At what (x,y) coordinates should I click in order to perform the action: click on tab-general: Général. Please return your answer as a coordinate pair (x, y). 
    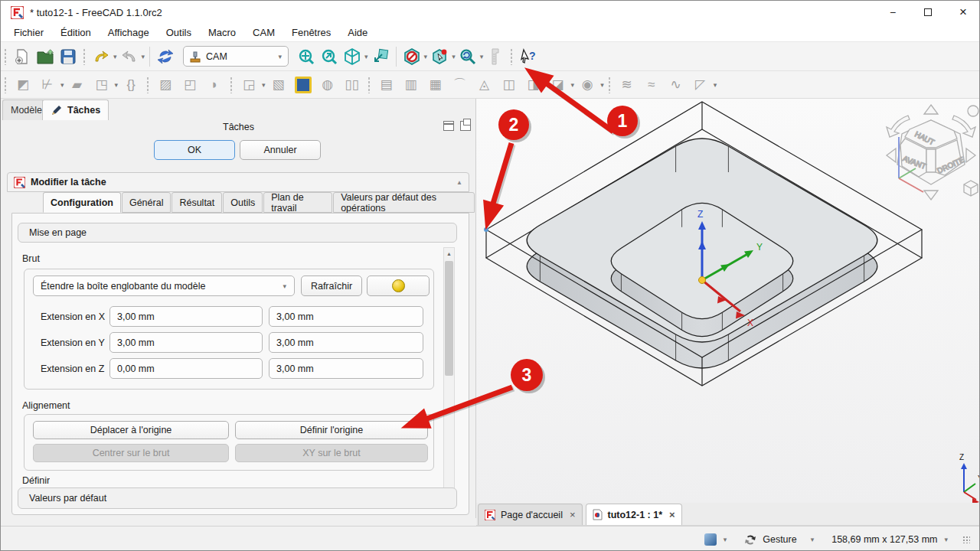
    Looking at the image, I should click on (146, 202).